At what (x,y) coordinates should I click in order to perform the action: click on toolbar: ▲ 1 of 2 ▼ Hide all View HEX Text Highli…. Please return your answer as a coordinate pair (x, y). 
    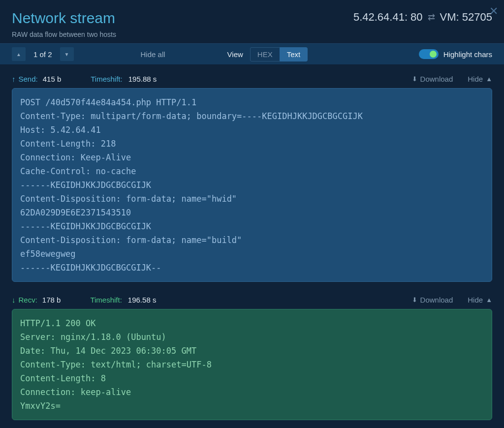
    Looking at the image, I should click on (252, 54).